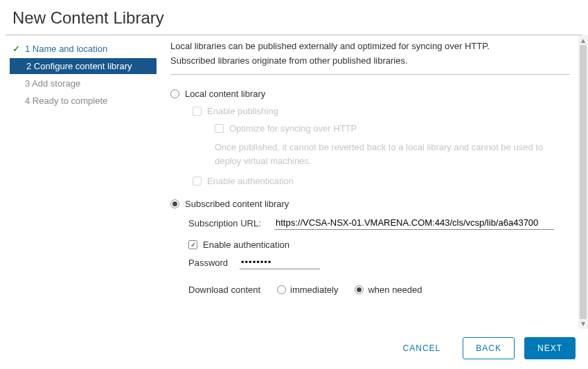 The image size is (588, 369). I want to click on local-library-option: Local content library, so click(370, 94).